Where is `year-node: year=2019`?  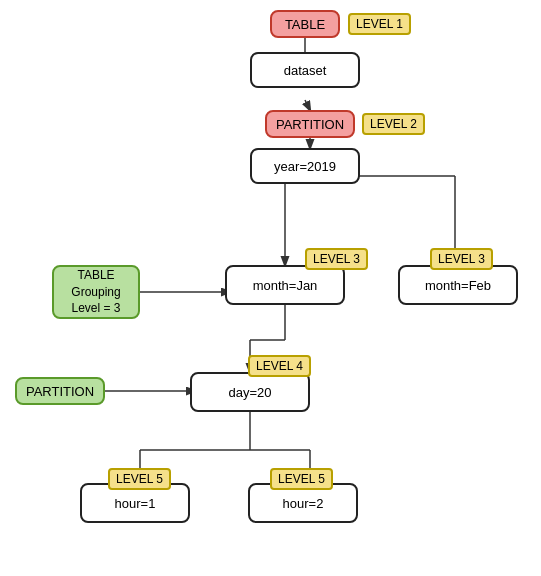 year-node: year=2019 is located at coordinates (305, 166).